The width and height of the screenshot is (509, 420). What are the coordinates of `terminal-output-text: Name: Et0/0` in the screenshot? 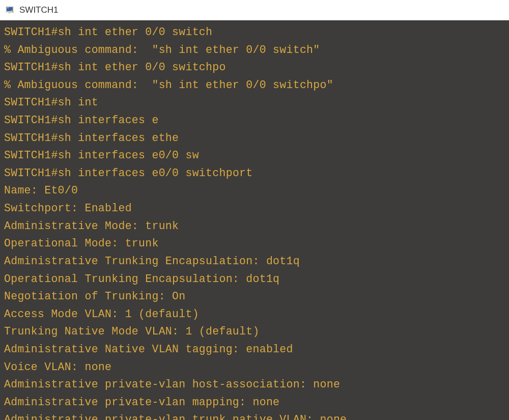 It's located at (41, 190).